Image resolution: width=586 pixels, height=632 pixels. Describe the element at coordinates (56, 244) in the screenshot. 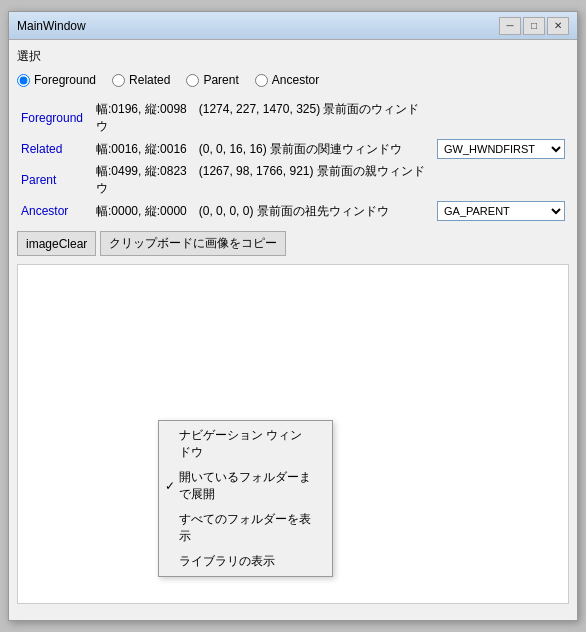

I see `image-clear-button: imageClear` at that location.